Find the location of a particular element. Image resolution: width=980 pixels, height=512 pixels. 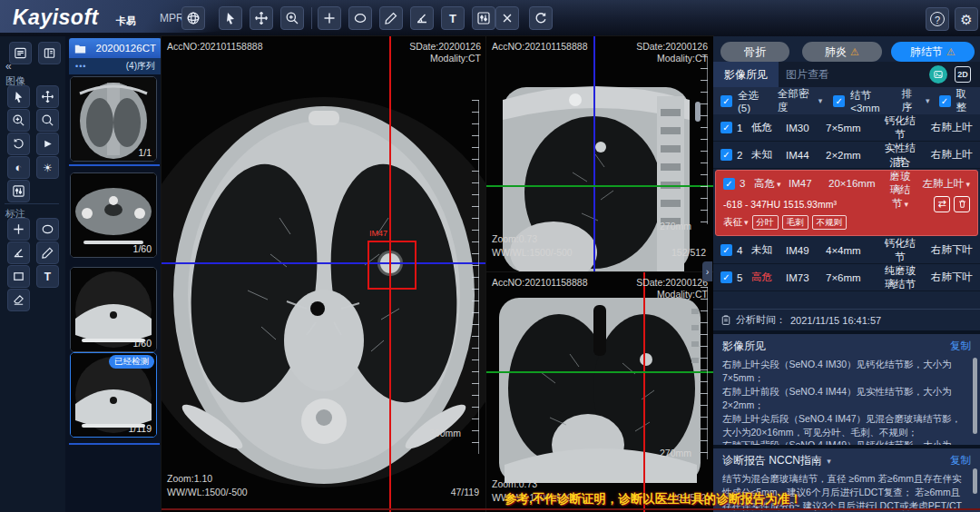

help-icon: ? is located at coordinates (937, 19).